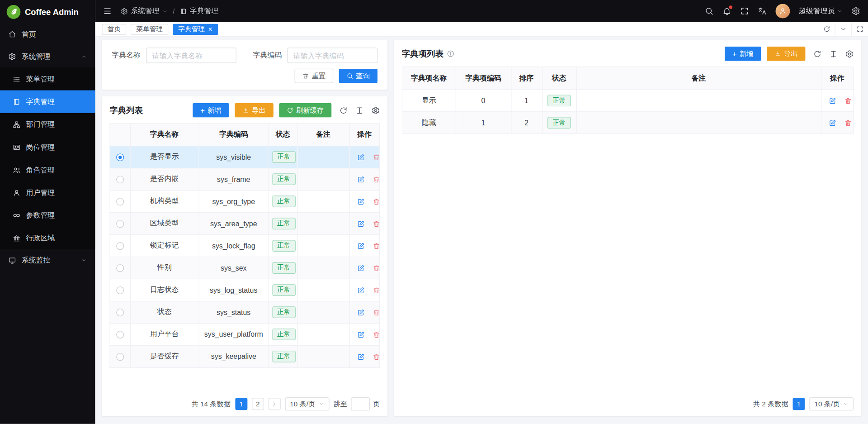 The width and height of the screenshot is (868, 424). I want to click on table-row: 用户平台sys_user_platform正常, so click(245, 334).